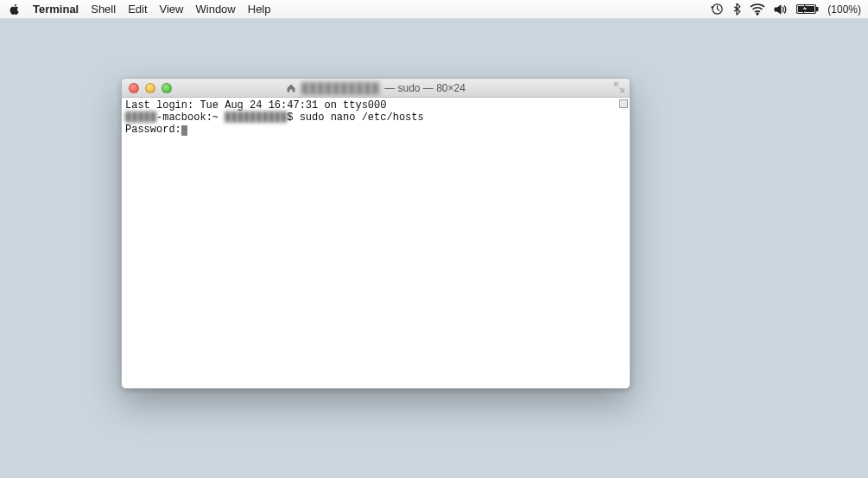 The height and width of the screenshot is (478, 868). Describe the element at coordinates (167, 88) in the screenshot. I see `window-zoom-button` at that location.